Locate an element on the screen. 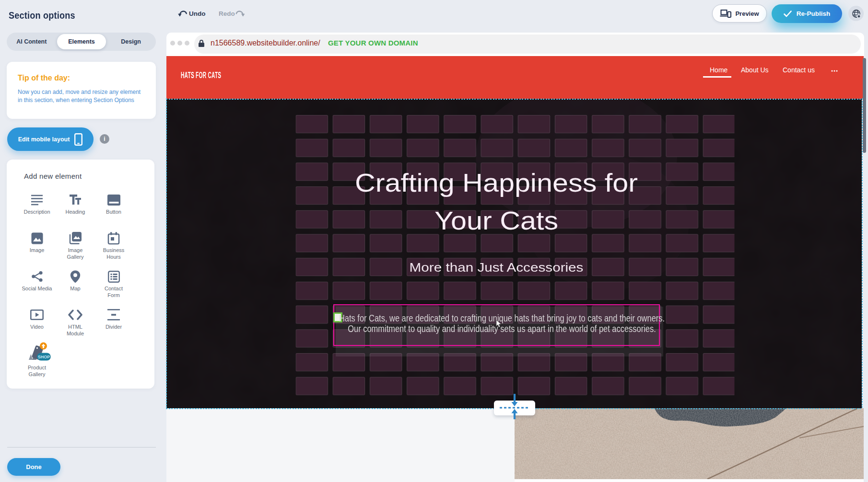 The height and width of the screenshot is (482, 868). svg-text: Redo is located at coordinates (227, 13).